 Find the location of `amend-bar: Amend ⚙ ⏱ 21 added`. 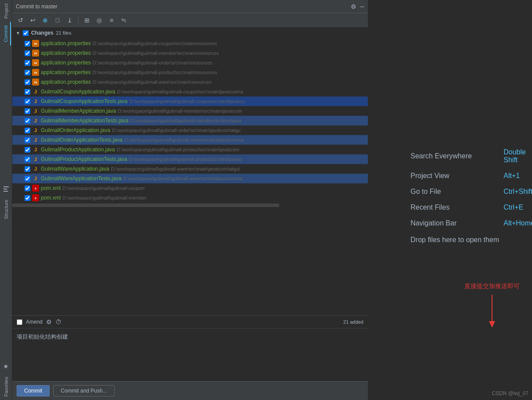

amend-bar: Amend ⚙ ⏱ 21 added is located at coordinates (190, 322).